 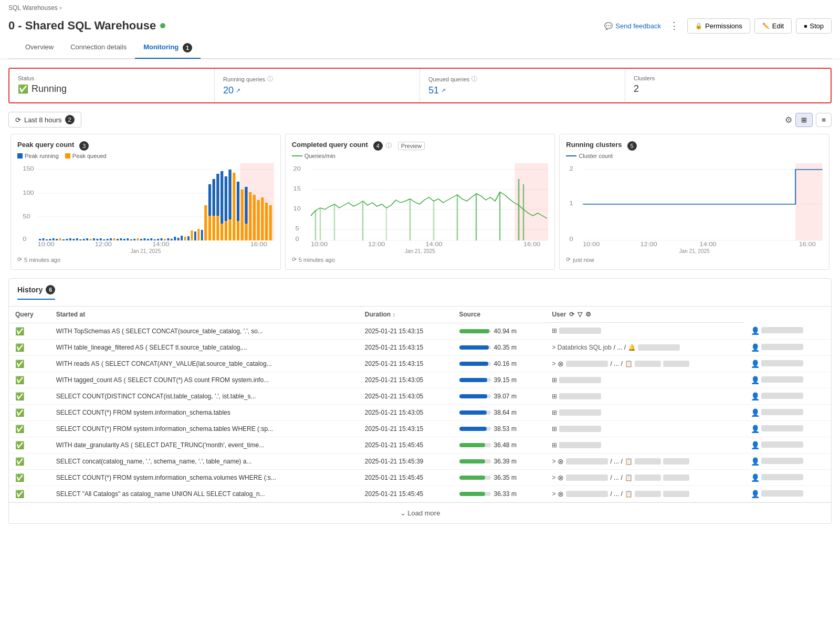 I want to click on cell-query: SELECT COUNT(DISTINCT CONCAT(ist.table_c…, so click(x=204, y=396).